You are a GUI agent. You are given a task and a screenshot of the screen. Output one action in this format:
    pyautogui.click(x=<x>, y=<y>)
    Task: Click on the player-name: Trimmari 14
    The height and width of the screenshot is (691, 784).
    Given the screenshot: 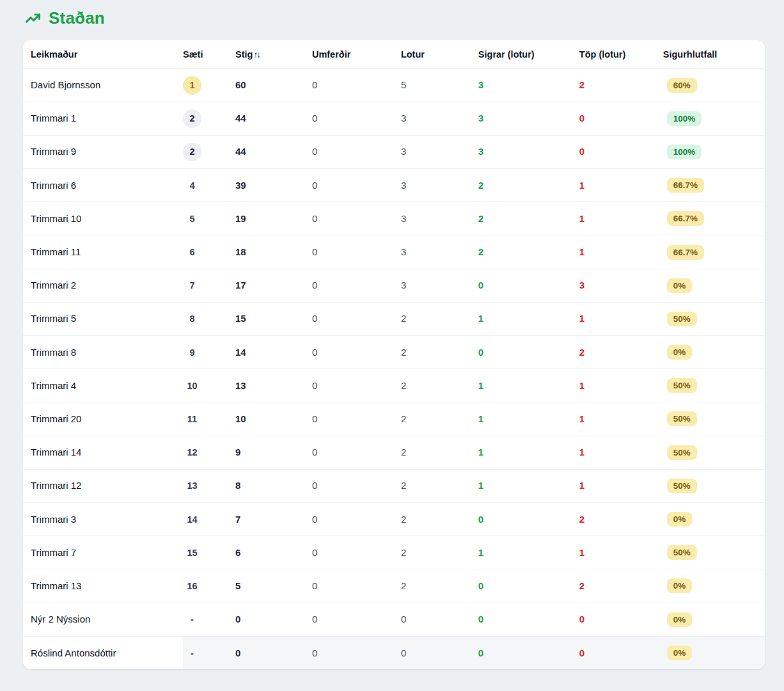 What is the action you would take?
    pyautogui.click(x=56, y=452)
    